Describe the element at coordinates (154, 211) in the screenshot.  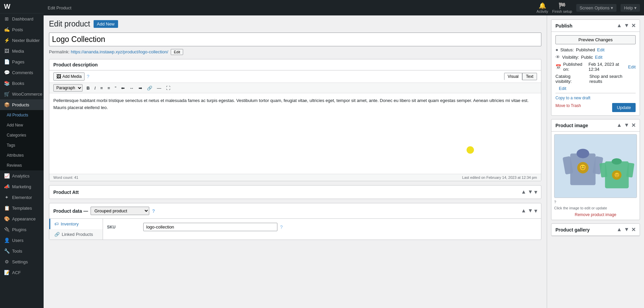
I see `product-data-help-icon: ?` at that location.